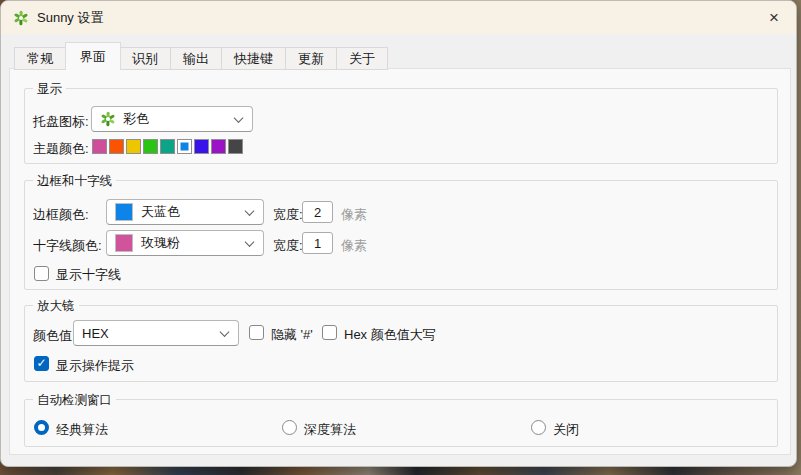 The height and width of the screenshot is (475, 801). Describe the element at coordinates (201, 56) in the screenshot. I see `tab-strip: 常规 界面 识别 输出 快捷键 更新 关于` at that location.